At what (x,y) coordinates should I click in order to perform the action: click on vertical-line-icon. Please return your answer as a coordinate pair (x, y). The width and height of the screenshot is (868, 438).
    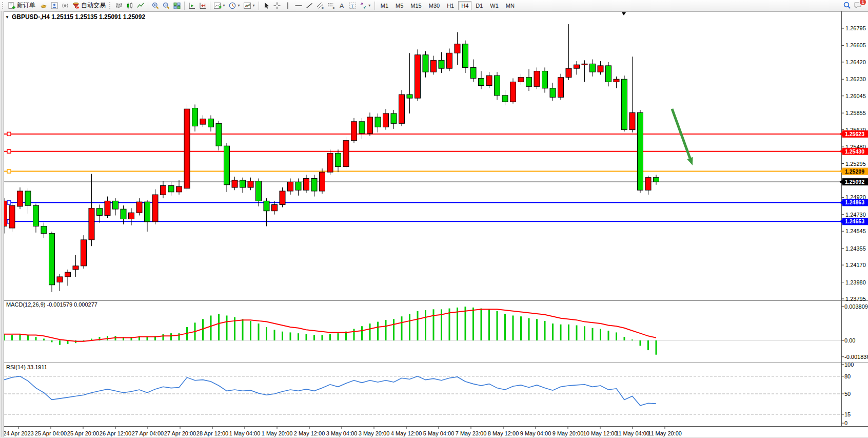
    Looking at the image, I should click on (288, 6).